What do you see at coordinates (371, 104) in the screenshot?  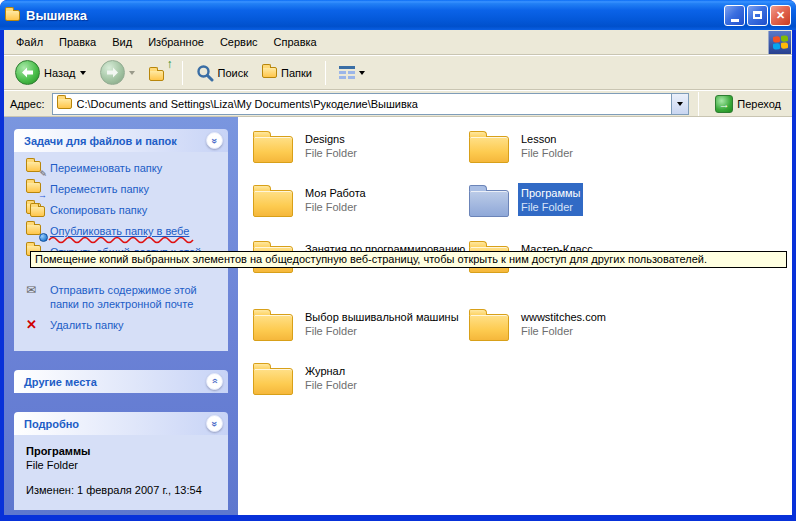 I see `address-combobox: C:\Documents and Settings\Liza\My Docume…` at bounding box center [371, 104].